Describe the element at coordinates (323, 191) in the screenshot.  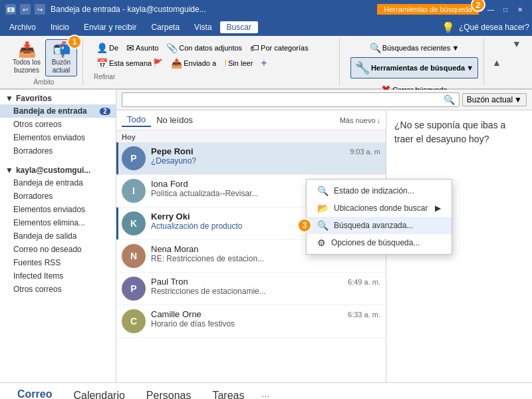
I see `index-icon: 🔍` at that location.